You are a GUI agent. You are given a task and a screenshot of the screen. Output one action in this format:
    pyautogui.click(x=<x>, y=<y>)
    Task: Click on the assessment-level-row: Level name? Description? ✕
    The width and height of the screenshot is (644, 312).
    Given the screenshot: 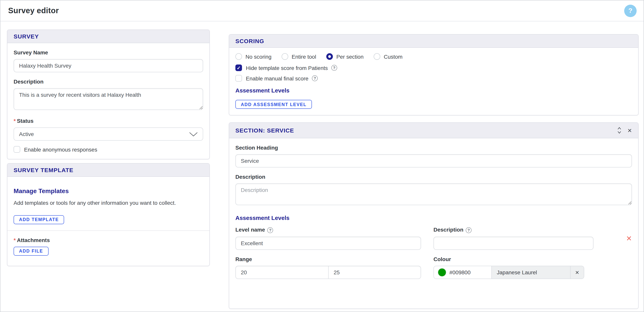 What is the action you would take?
    pyautogui.click(x=434, y=238)
    